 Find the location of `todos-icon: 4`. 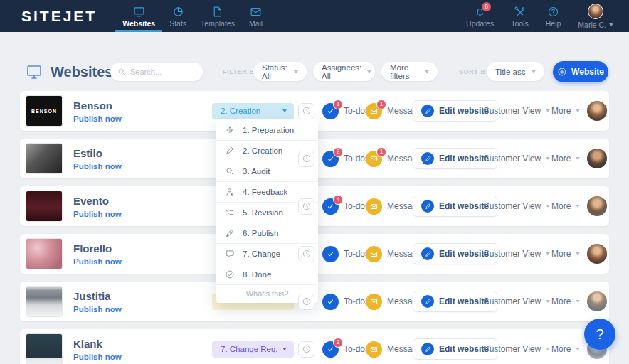

todos-icon: 4 is located at coordinates (330, 206).